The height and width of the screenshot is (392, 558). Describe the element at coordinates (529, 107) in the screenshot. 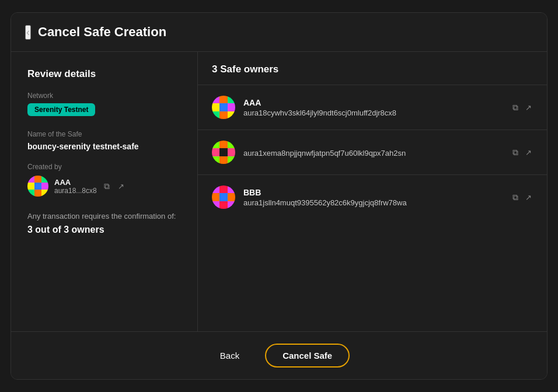

I see `external-owner-1-button: ↗` at that location.